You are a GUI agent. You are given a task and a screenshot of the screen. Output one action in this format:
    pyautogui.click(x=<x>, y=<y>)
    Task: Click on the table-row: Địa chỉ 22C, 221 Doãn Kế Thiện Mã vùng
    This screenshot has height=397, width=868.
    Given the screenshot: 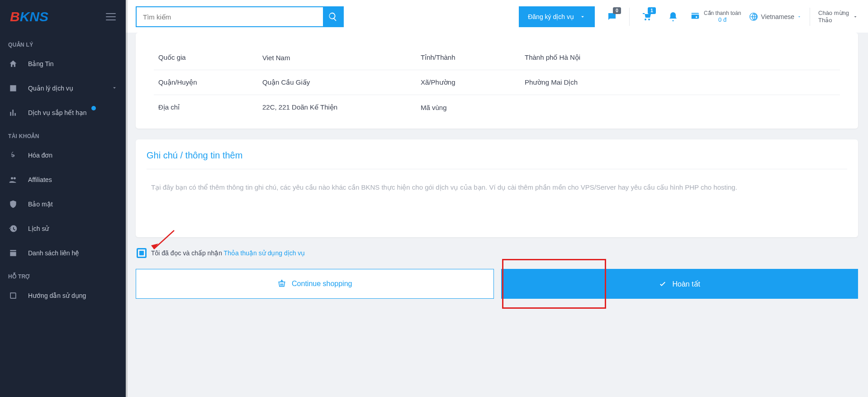 What is the action you would take?
    pyautogui.click(x=497, y=108)
    